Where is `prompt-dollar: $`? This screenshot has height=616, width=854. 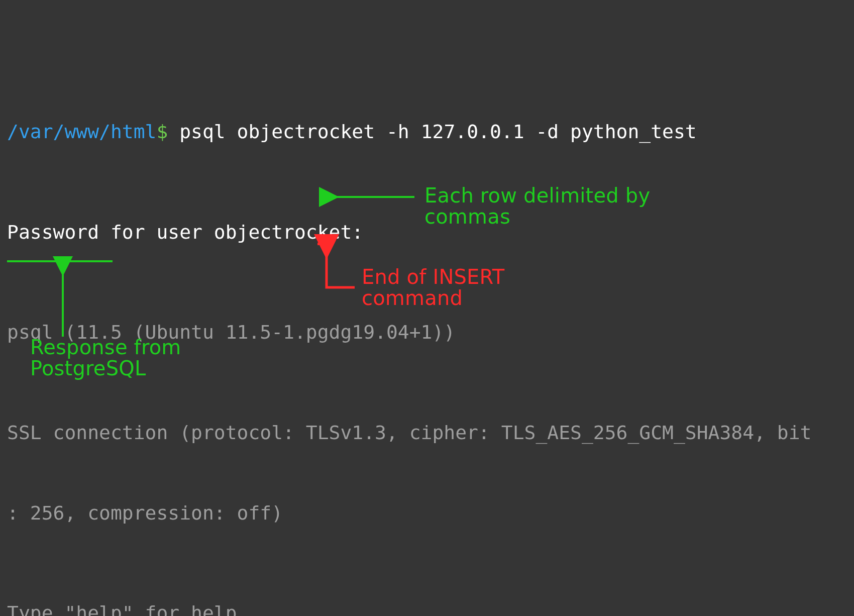
prompt-dollar: $ is located at coordinates (162, 132).